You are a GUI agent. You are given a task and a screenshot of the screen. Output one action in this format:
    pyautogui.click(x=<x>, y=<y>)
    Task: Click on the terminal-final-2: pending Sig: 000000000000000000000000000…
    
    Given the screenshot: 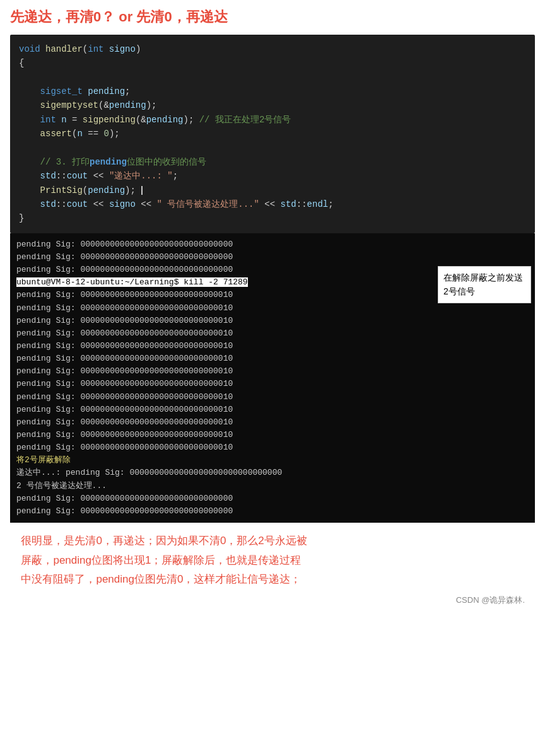 What is the action you would take?
    pyautogui.click(x=272, y=511)
    